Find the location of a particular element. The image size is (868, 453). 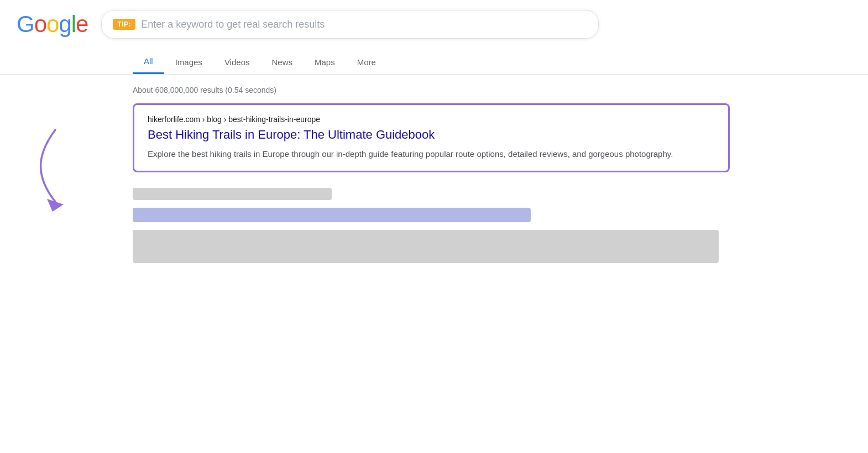

logo-letter-o2: o is located at coordinates (53, 24).